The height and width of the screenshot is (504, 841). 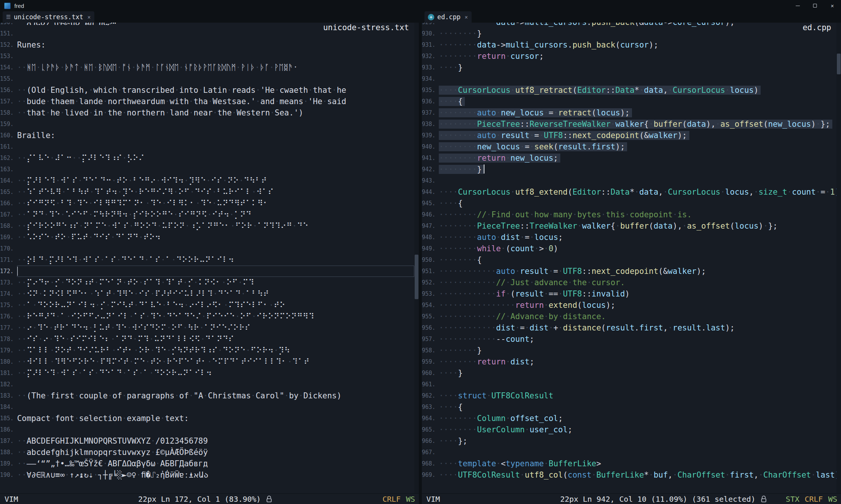 What do you see at coordinates (8, 430) in the screenshot?
I see `line-number: 186.` at bounding box center [8, 430].